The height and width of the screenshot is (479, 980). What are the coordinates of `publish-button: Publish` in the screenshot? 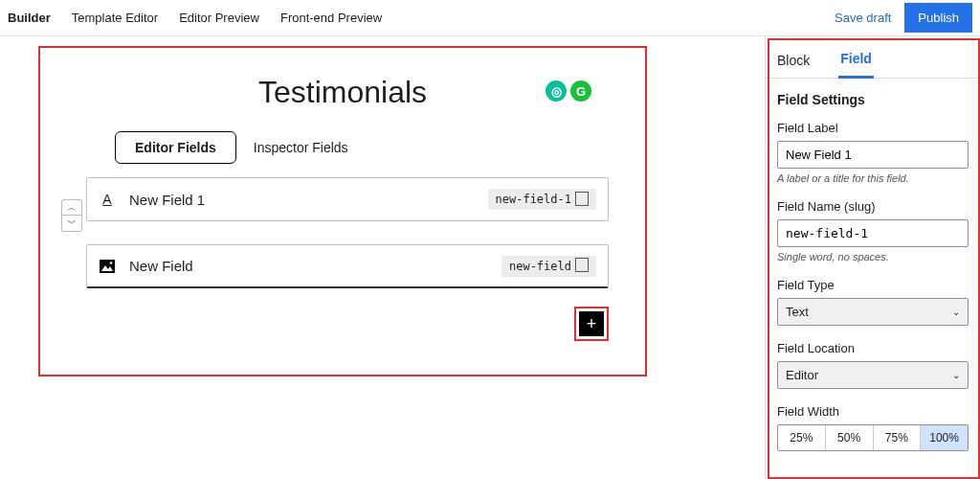 It's located at (938, 17).